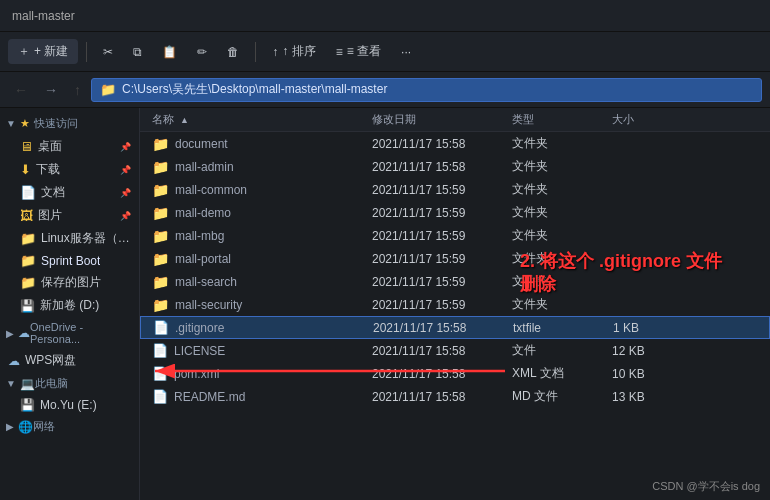 The width and height of the screenshot is (770, 500). I want to click on sidebar-item-saved: 📁 保存的图片, so click(70, 282).